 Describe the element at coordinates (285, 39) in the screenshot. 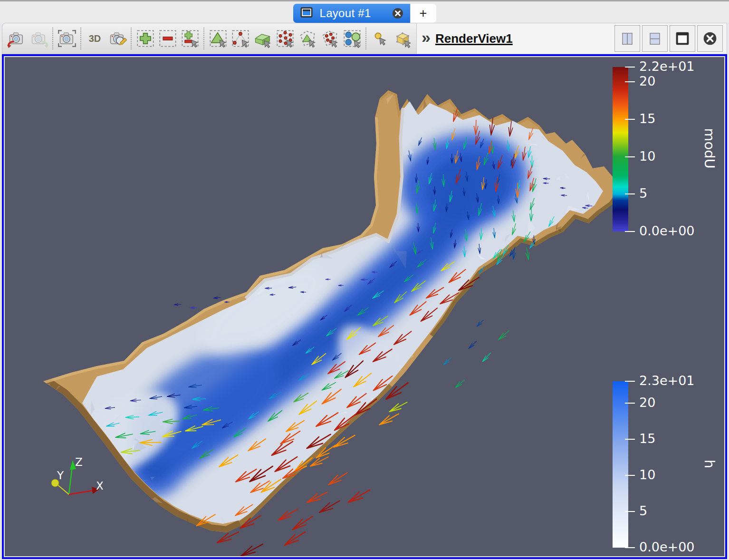

I see `select-points-through-button` at that location.